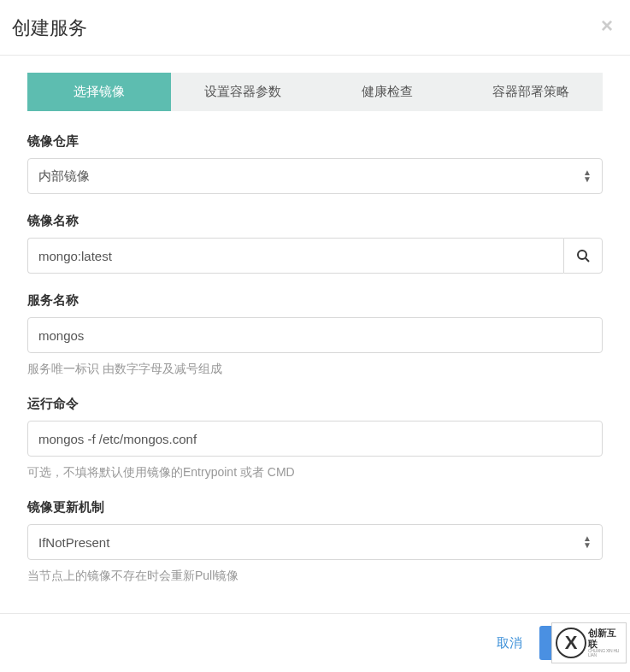 The width and height of the screenshot is (630, 672). What do you see at coordinates (315, 335) in the screenshot?
I see `input-service-name` at bounding box center [315, 335].